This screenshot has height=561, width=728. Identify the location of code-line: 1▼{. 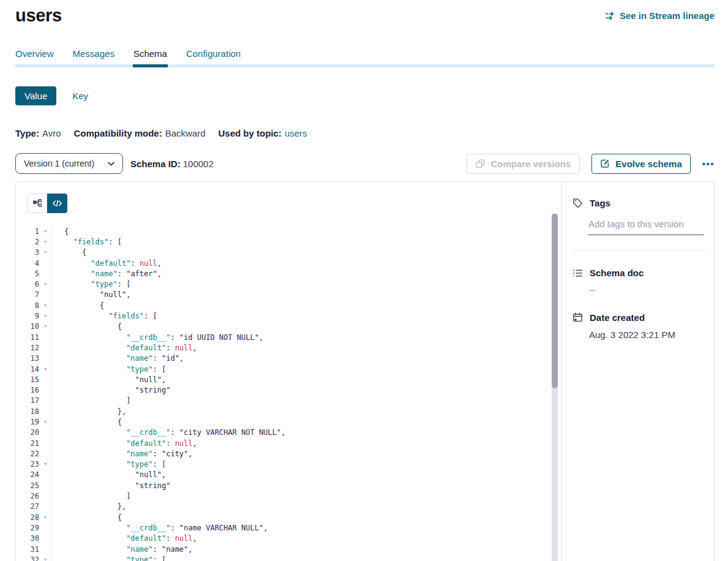
(289, 232).